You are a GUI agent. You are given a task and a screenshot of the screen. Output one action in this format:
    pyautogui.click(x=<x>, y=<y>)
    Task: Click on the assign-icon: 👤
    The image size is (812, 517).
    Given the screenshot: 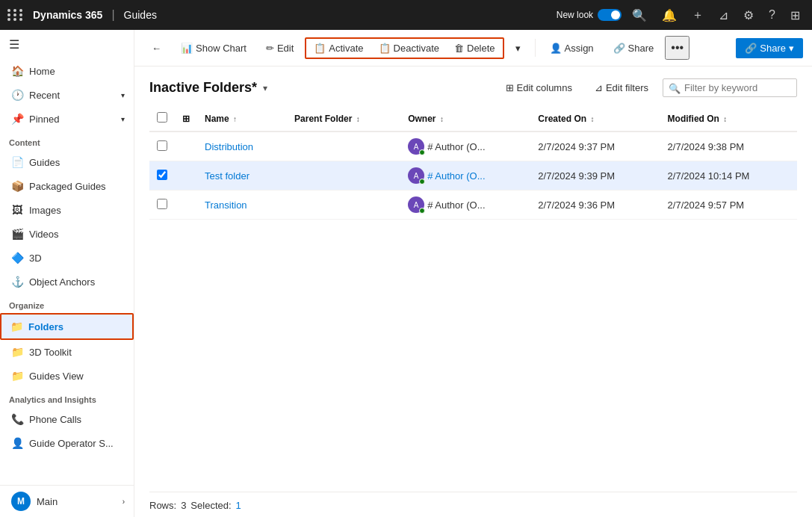 What is the action you would take?
    pyautogui.click(x=556, y=48)
    